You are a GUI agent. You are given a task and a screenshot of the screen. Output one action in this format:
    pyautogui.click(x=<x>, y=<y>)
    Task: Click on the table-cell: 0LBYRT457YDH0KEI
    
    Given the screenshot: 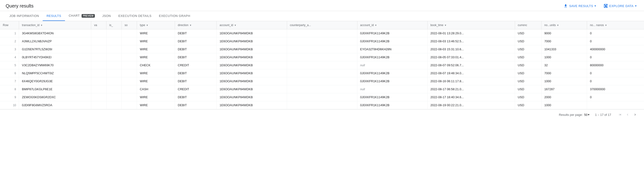 What is the action you would take?
    pyautogui.click(x=55, y=57)
    